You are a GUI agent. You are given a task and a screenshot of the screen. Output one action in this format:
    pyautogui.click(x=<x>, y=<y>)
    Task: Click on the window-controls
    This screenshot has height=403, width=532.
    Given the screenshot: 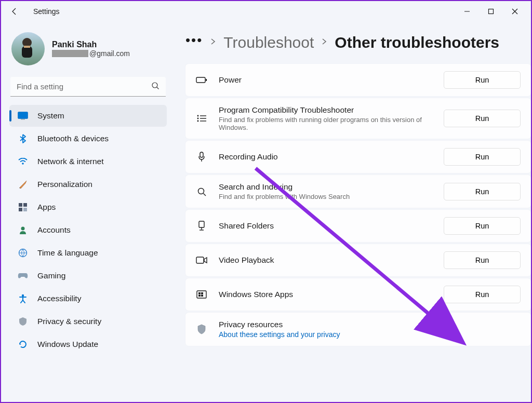 What is the action you would take?
    pyautogui.click(x=491, y=11)
    